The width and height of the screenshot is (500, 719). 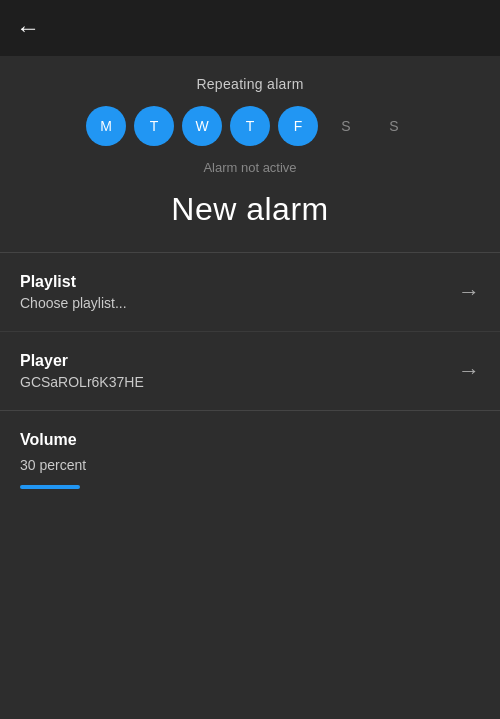 I want to click on volume-section: Volume 30 percent, so click(x=250, y=460).